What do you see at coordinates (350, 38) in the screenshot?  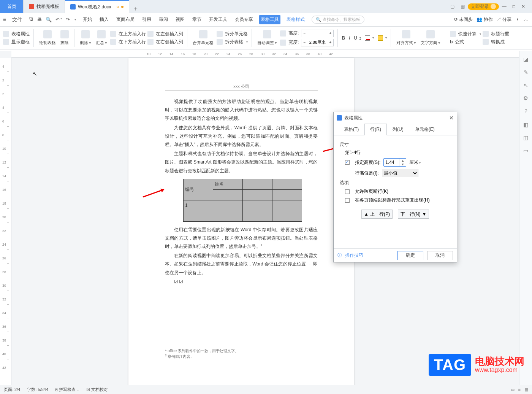 I see `italic-button: I` at bounding box center [350, 38].